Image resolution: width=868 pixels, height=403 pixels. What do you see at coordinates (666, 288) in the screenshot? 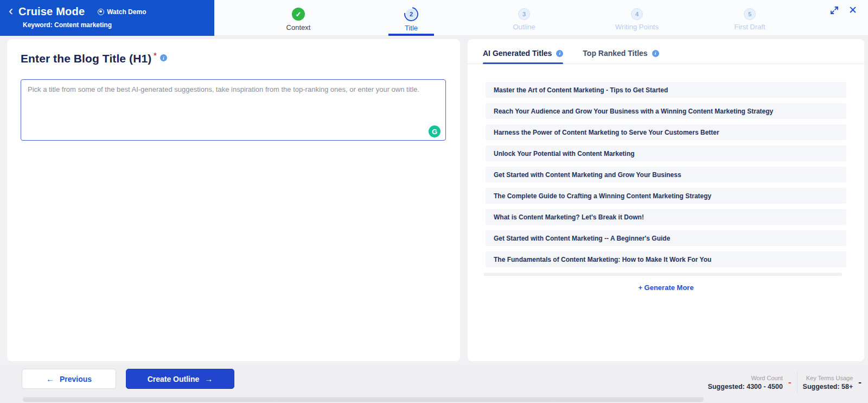
I see `generate-more-button: + Generate More` at bounding box center [666, 288].